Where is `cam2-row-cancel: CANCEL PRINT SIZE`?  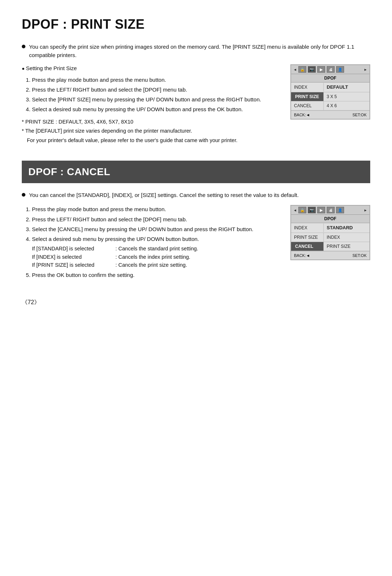 cam2-row-cancel: CANCEL PRINT SIZE is located at coordinates (330, 246).